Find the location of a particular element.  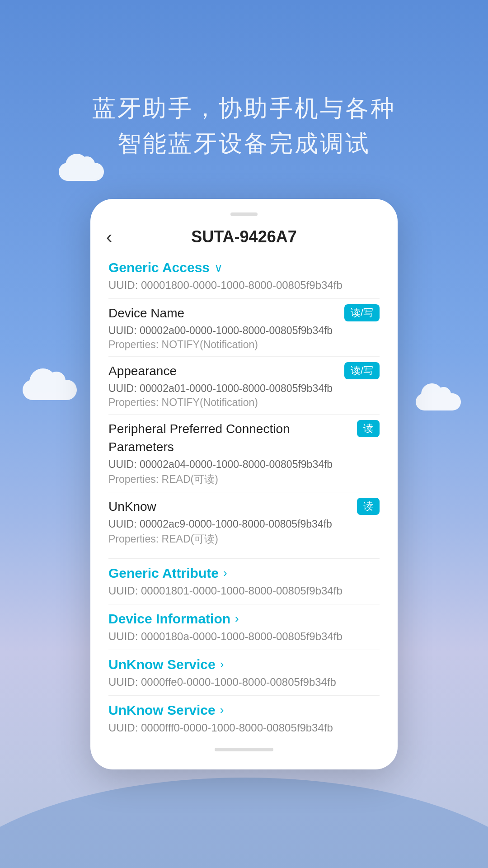

service-chevron-unknow-service-1: › is located at coordinates (222, 665).